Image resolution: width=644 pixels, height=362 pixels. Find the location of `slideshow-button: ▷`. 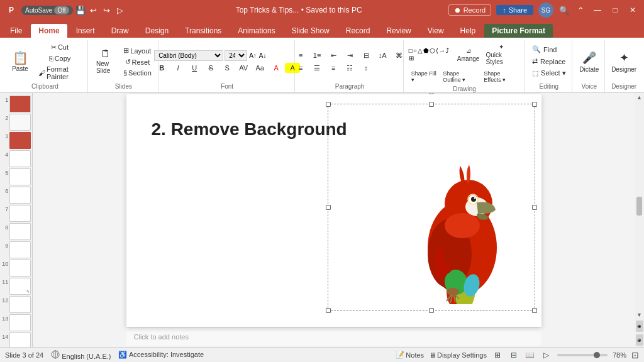

slideshow-button: ▷ is located at coordinates (547, 355).